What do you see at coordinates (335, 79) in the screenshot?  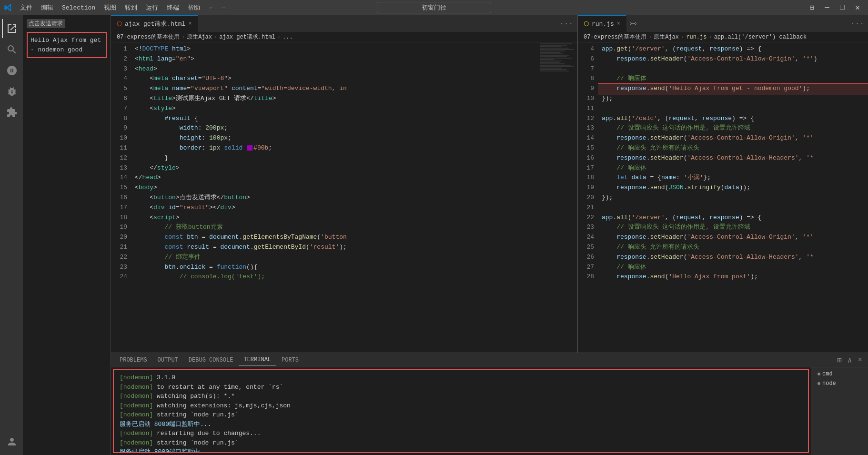 I see `code-line: <meta charset="UTF-8">` at bounding box center [335, 79].